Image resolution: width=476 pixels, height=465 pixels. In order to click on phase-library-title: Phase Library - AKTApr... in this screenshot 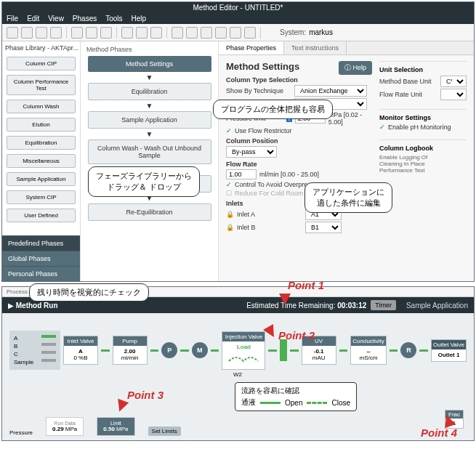, I will do `click(41, 48)`.